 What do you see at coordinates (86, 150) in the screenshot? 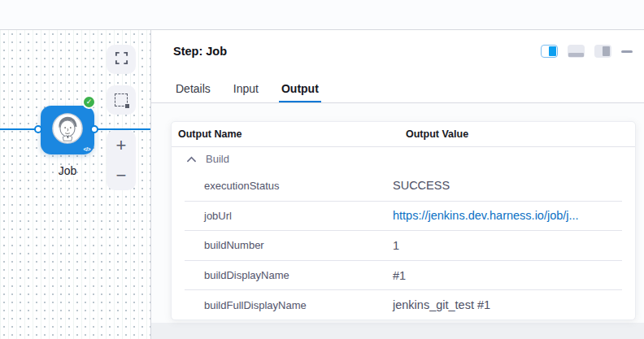
I see `code-icon: </>` at bounding box center [86, 150].